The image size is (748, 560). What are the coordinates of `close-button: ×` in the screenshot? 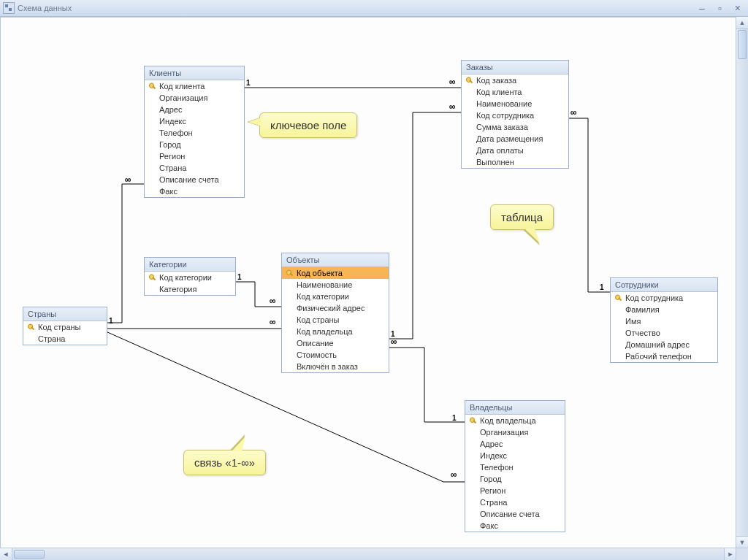 It's located at (738, 8).